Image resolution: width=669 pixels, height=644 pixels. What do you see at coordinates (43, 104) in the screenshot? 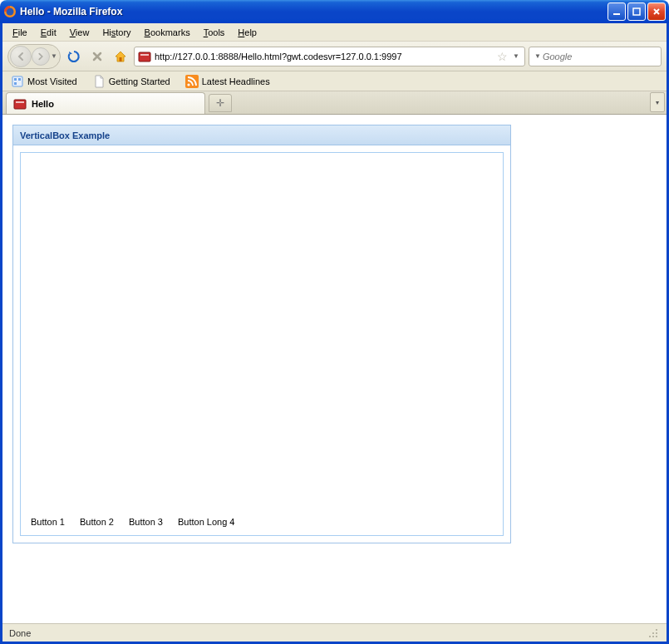
I see `tab-title: Hello` at bounding box center [43, 104].